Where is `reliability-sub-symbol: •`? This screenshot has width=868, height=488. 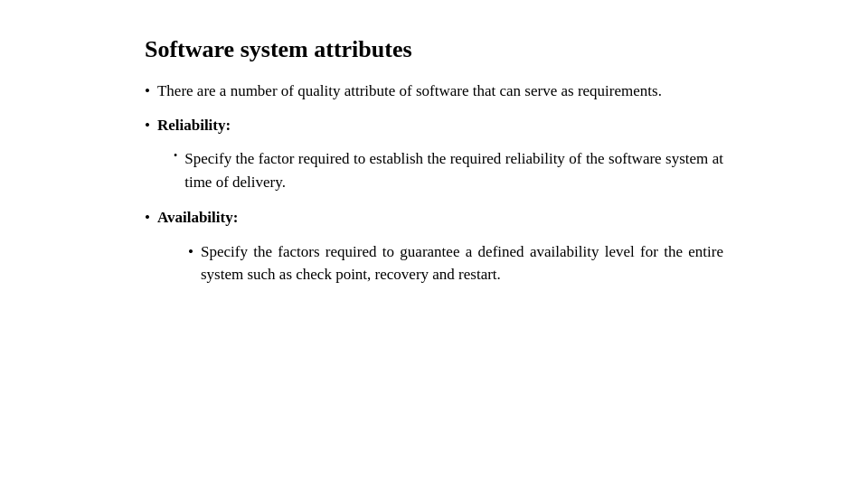
reliability-sub-symbol: • is located at coordinates (175, 155).